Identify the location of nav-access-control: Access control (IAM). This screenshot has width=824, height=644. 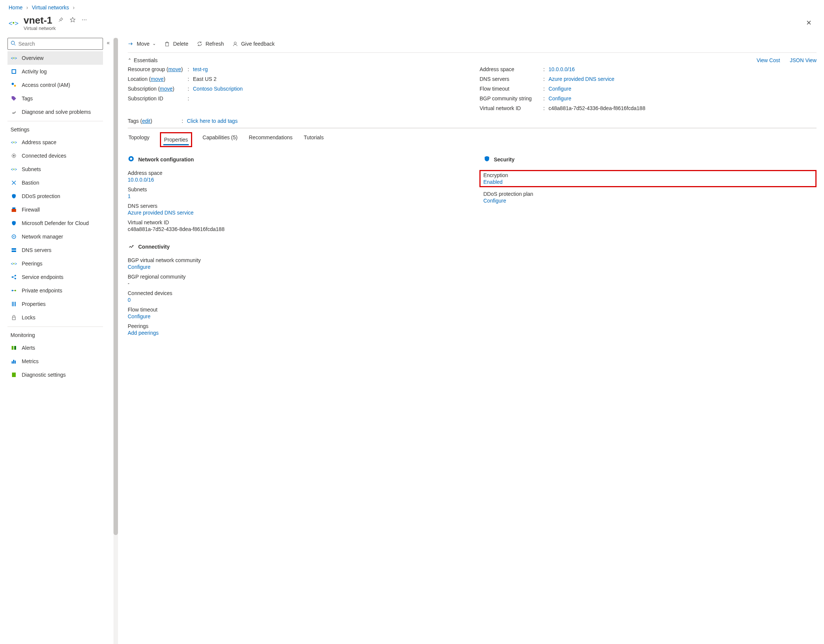
(55, 85).